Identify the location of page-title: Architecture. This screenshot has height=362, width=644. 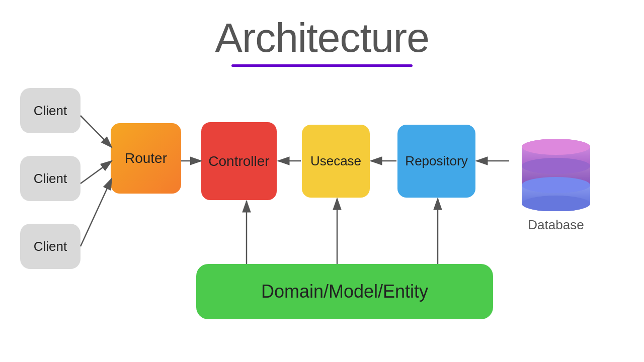
(322, 38).